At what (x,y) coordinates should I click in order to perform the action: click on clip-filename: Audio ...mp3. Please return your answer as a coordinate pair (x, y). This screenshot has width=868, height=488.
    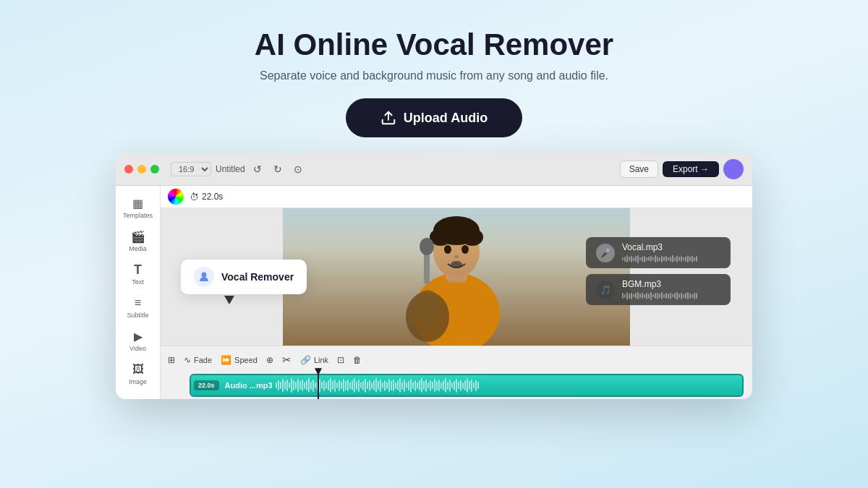
    Looking at the image, I should click on (249, 385).